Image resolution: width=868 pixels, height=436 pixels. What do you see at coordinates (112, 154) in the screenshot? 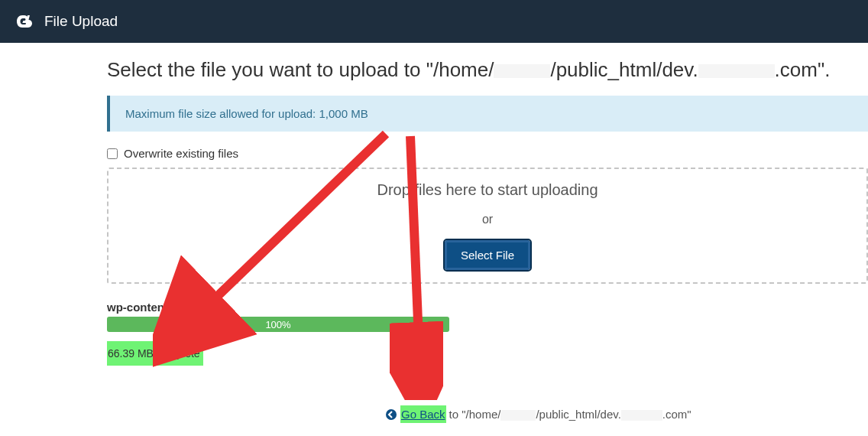
I see `overwrite-checkbox` at bounding box center [112, 154].